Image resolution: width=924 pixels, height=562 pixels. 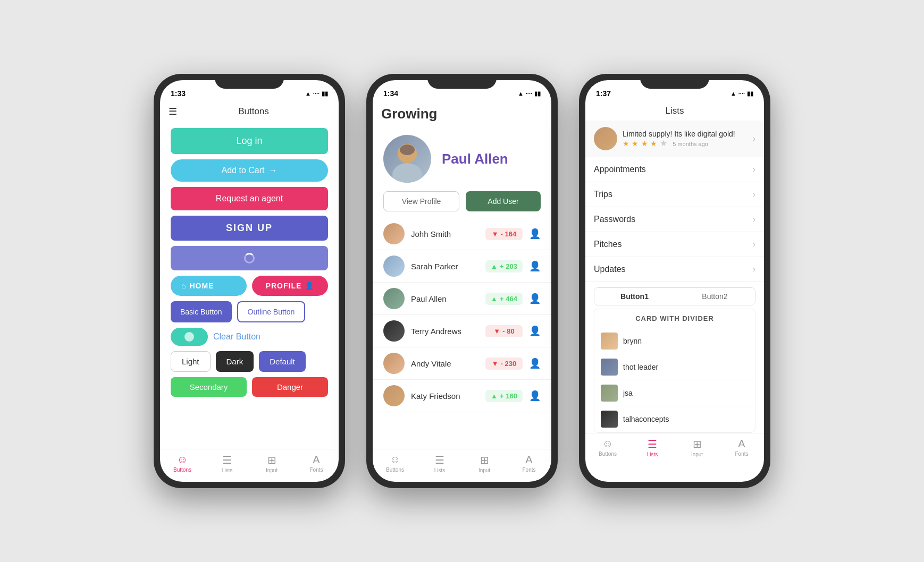 What do you see at coordinates (754, 169) in the screenshot?
I see `chevron-appointments: ›` at bounding box center [754, 169].